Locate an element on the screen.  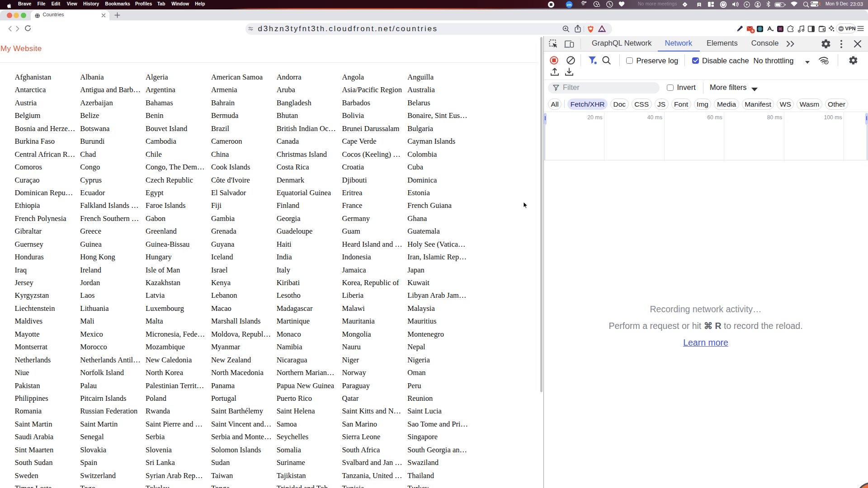
svg-text: zm is located at coordinates (570, 5).